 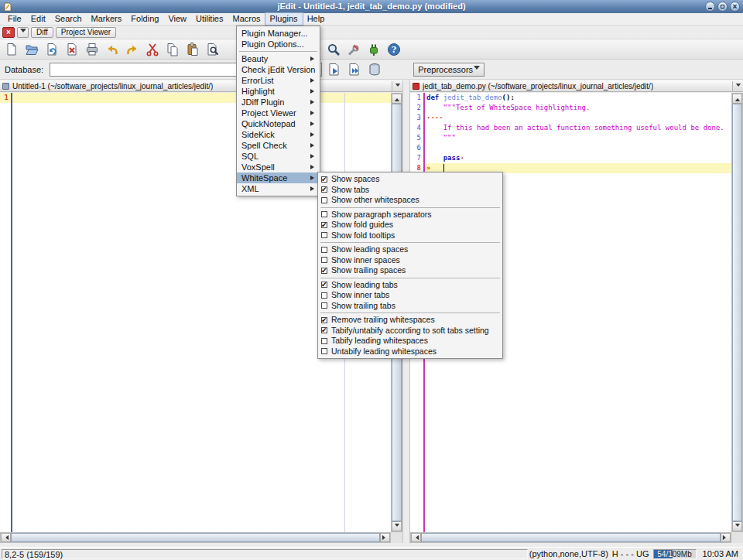 What do you see at coordinates (416, 97) in the screenshot?
I see `line-number: 1` at bounding box center [416, 97].